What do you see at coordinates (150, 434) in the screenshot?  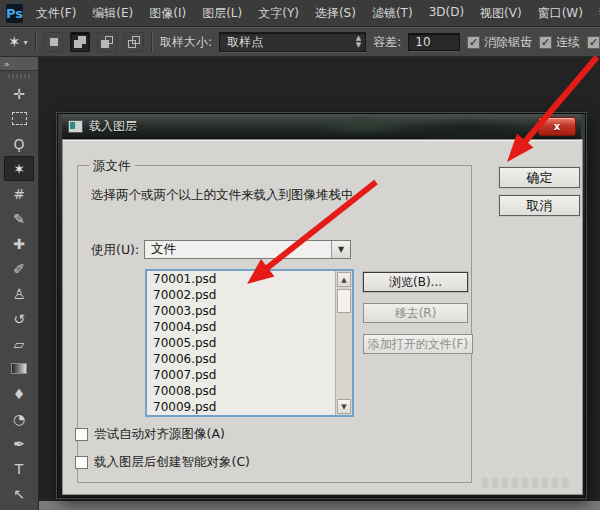 I see `auto-align-checkbox: 尝试自动对齐源图像(A)` at bounding box center [150, 434].